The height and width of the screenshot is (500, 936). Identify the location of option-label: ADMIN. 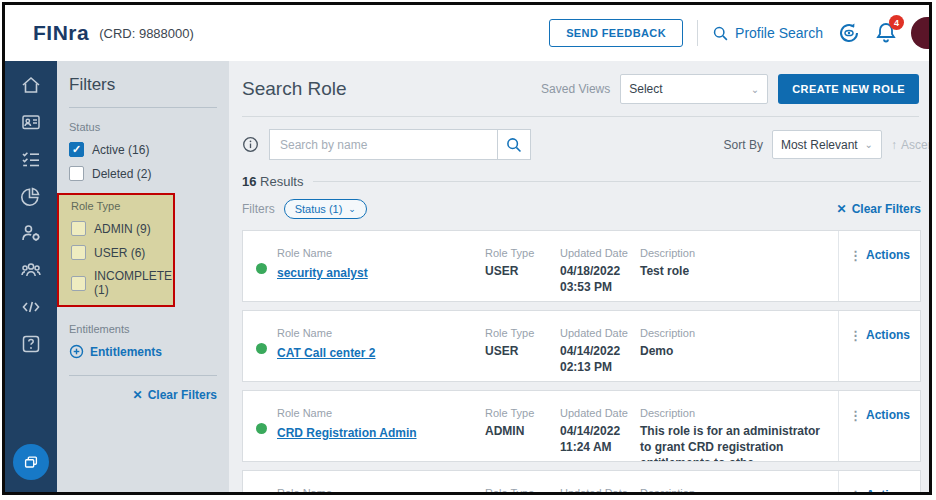
(114, 229).